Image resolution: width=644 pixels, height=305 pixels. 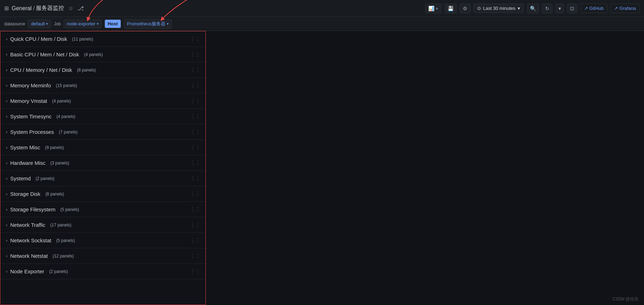 I want to click on section-count: (15 panels), so click(x=67, y=86).